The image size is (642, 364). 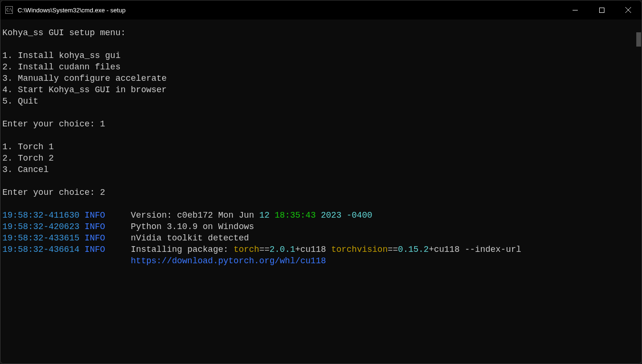 What do you see at coordinates (322, 101) in the screenshot?
I see `menu-option: 5. Quit` at bounding box center [322, 101].